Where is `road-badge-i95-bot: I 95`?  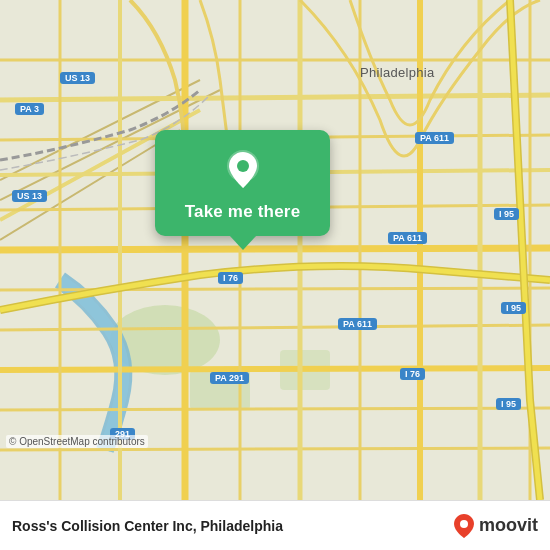
road-badge-i95-bot: I 95 is located at coordinates (508, 404).